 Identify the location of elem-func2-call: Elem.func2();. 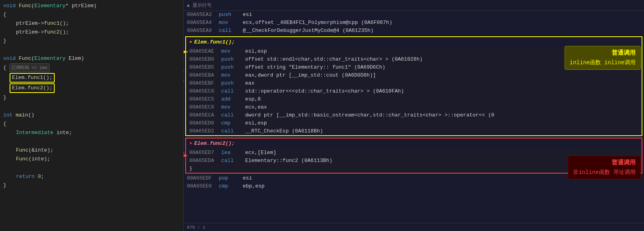
(92, 88).